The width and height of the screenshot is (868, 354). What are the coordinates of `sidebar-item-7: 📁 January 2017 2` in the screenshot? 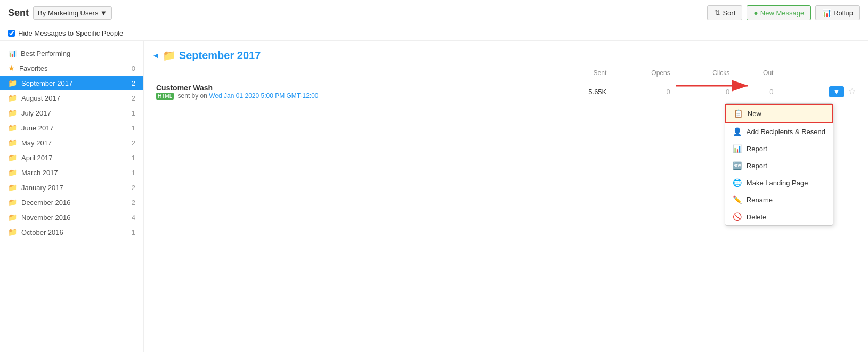 It's located at (71, 187).